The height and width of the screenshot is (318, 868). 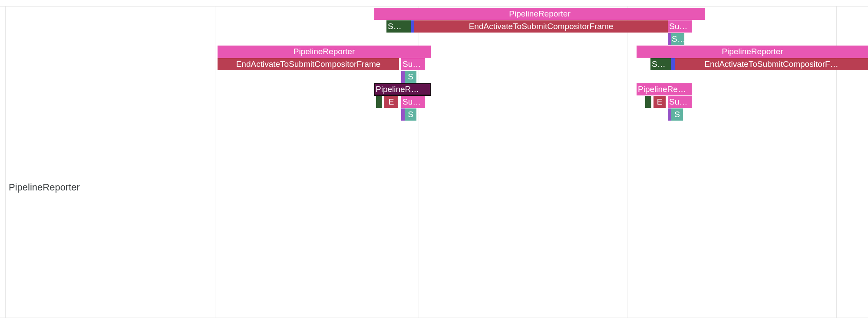 I want to click on slice-g2-sub: Sub…, so click(x=413, y=64).